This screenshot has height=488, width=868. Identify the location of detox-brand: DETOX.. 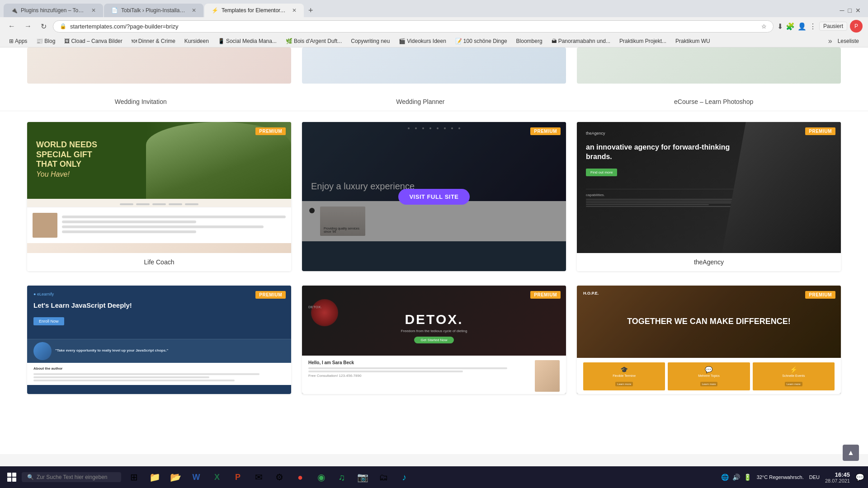
(312, 307).